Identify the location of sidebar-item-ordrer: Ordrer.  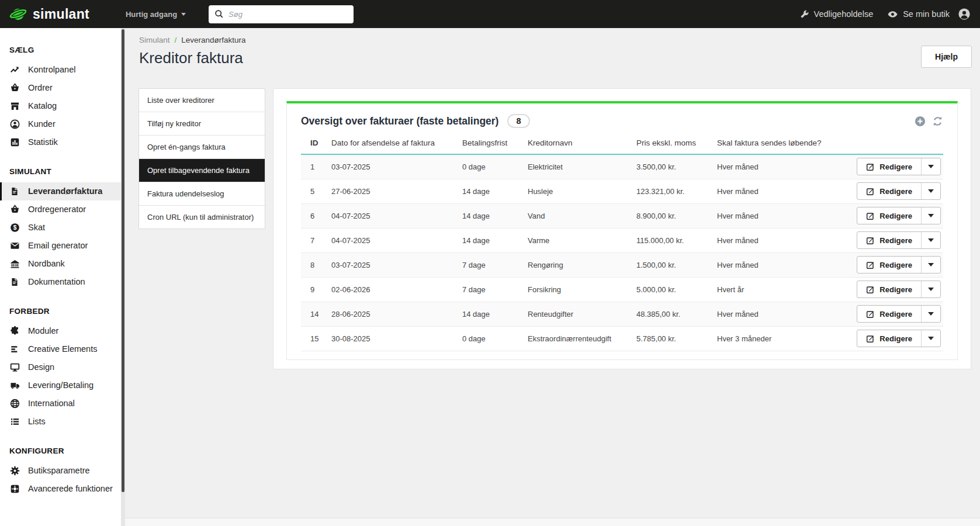
(61, 88).